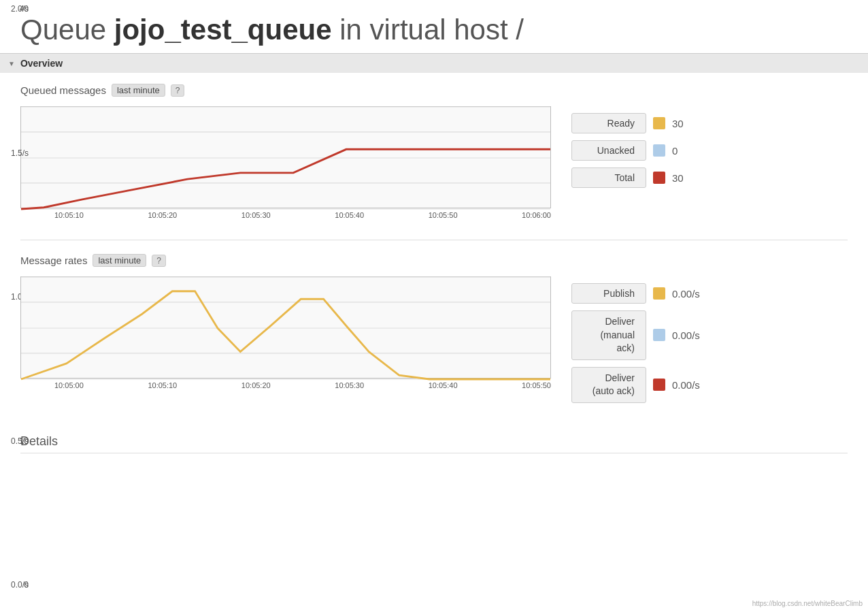  I want to click on legend-deliver-auto-color, so click(659, 385).